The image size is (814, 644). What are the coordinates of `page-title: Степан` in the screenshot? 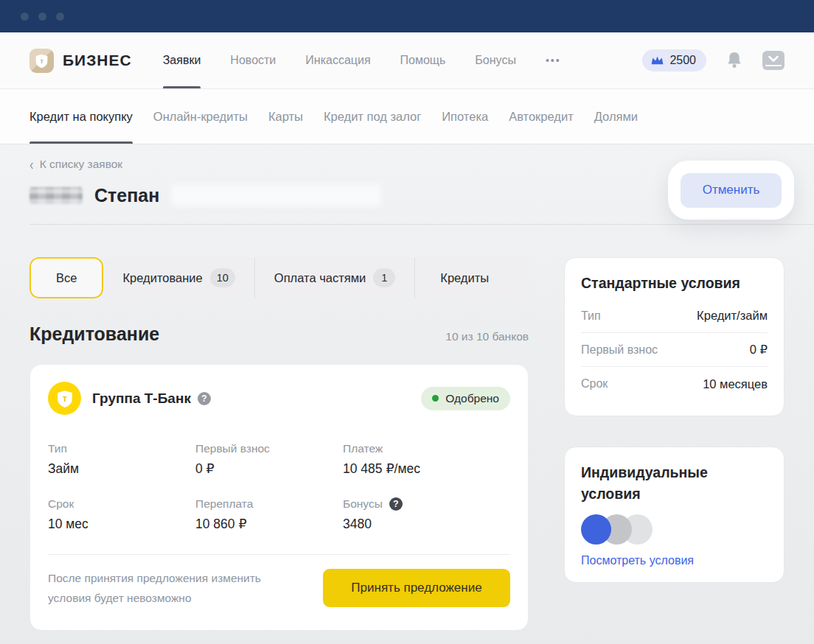 It's located at (127, 196).